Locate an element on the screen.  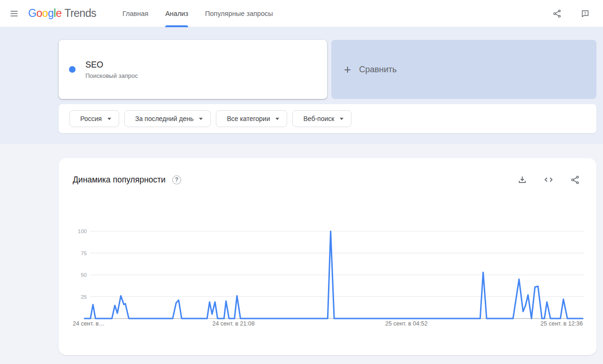
logo-letter: e is located at coordinates (59, 13).